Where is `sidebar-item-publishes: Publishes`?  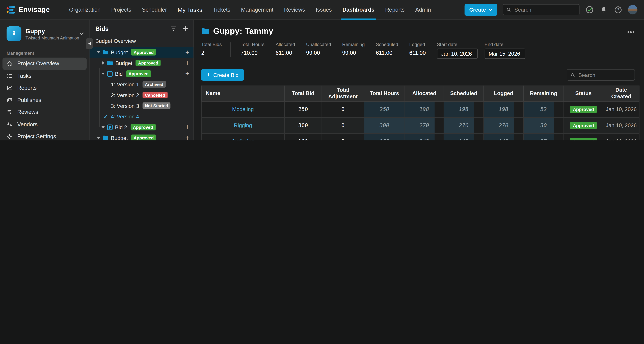 sidebar-item-publishes: Publishes is located at coordinates (44, 100).